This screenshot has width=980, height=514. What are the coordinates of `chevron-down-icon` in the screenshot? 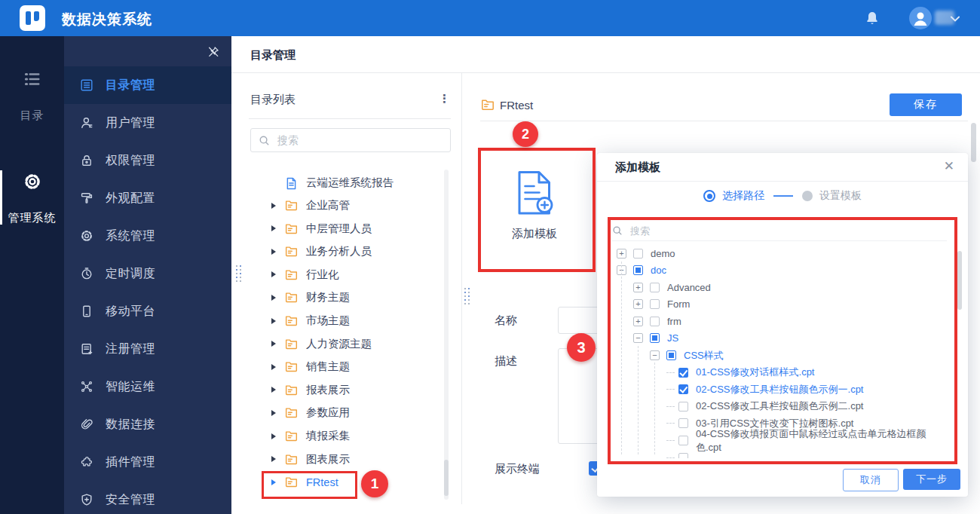 It's located at (955, 19).